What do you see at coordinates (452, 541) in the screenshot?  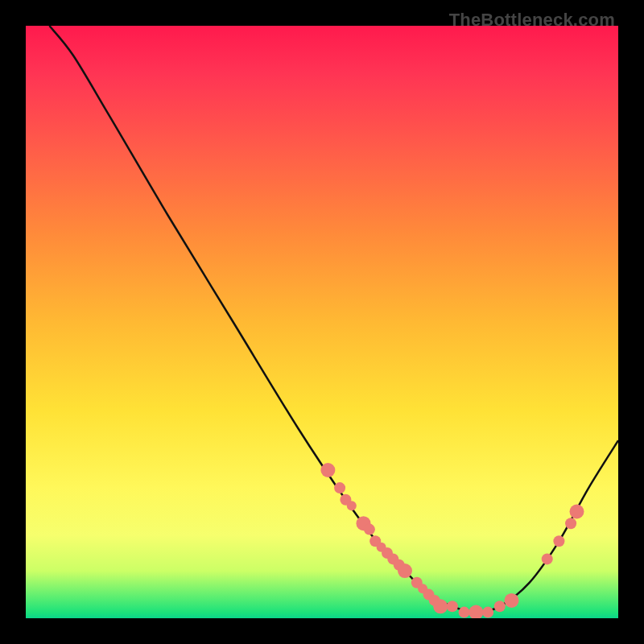 I see `data-dots` at bounding box center [452, 541].